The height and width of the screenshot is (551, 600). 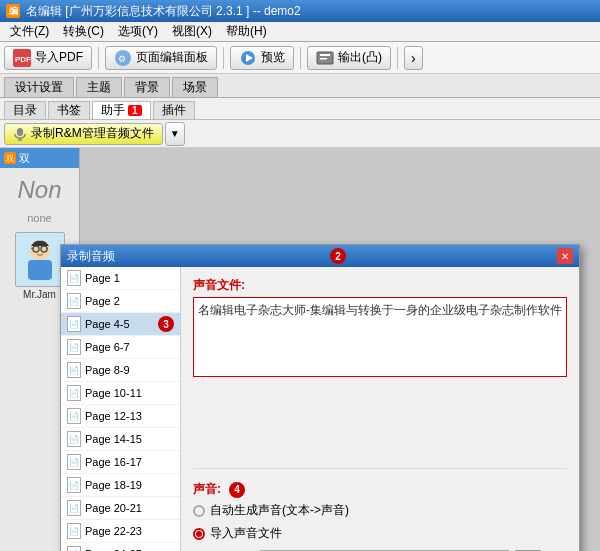 I want to click on microphone-icon, so click(x=20, y=134).